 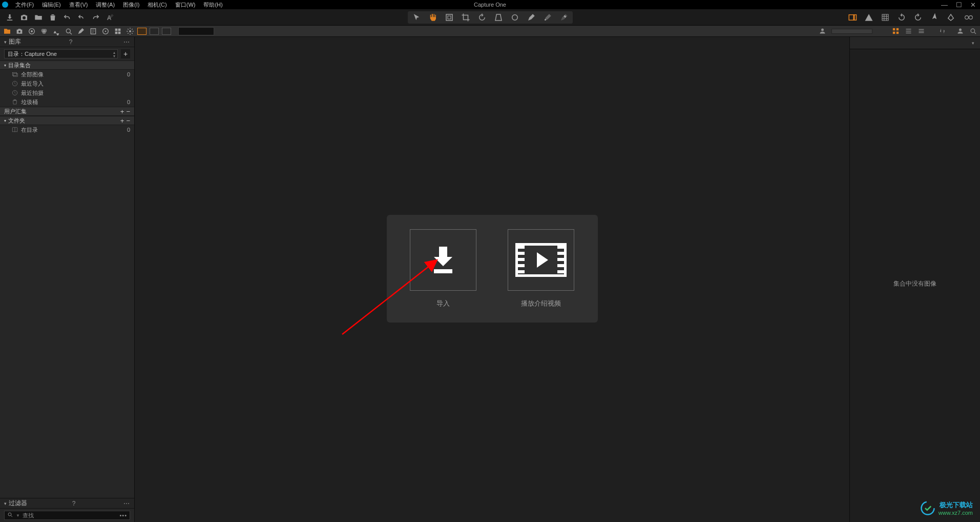 What do you see at coordinates (67, 121) in the screenshot?
I see `folders-section-header: ▾ 文件夹 + −` at bounding box center [67, 121].